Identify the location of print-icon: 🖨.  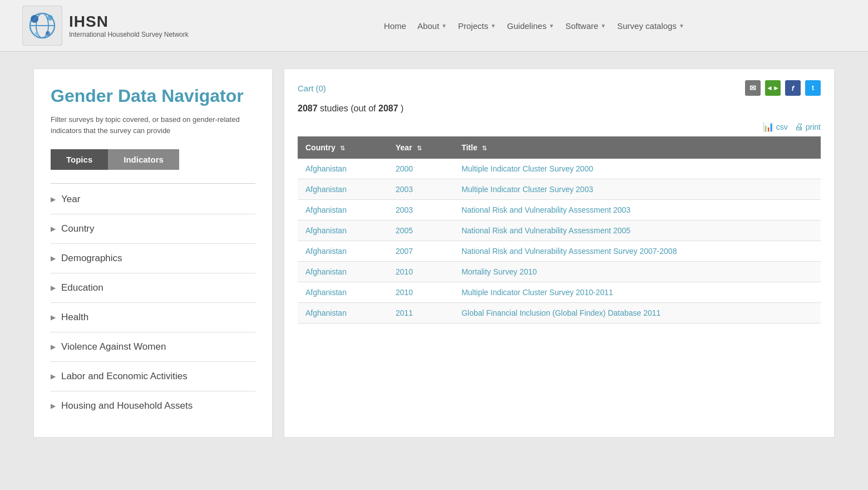
(799, 127).